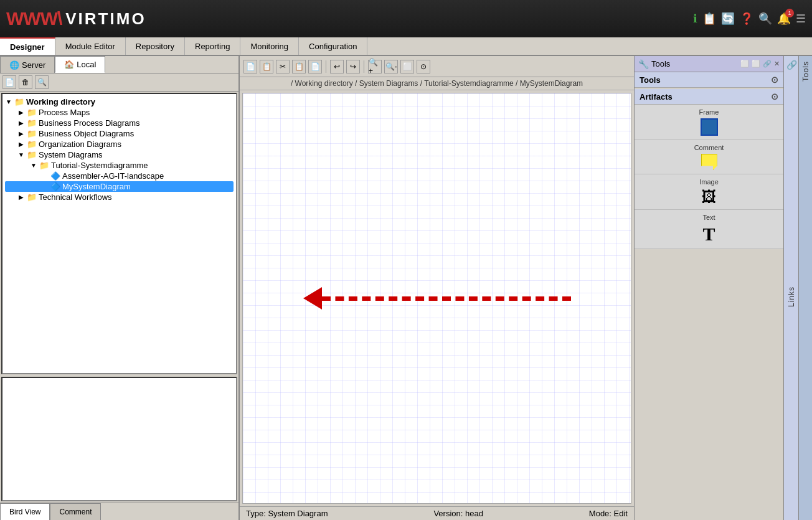 The width and height of the screenshot is (812, 520). I want to click on preview-panel, so click(120, 439).